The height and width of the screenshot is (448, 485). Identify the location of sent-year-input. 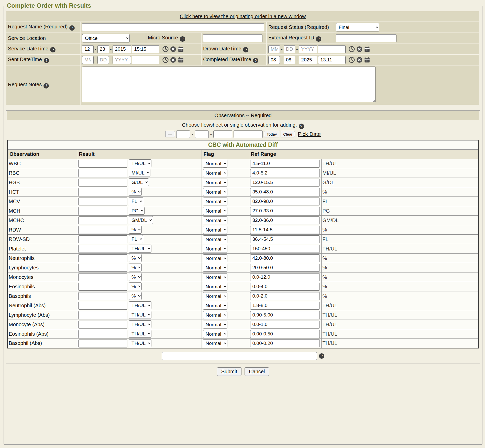
(122, 60).